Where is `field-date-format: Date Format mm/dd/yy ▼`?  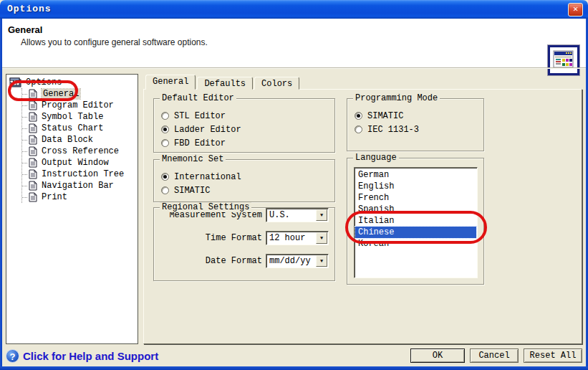
field-date-format: Date Format mm/dd/yy ▼ is located at coordinates (241, 261).